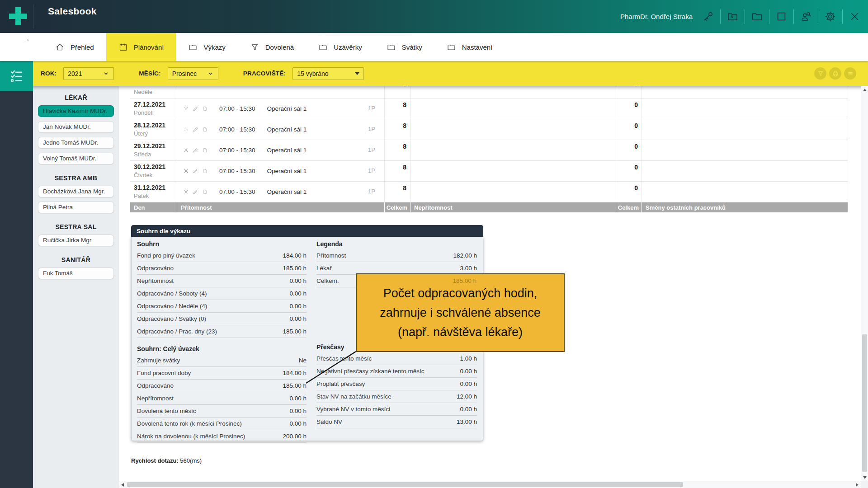 This screenshot has height=488, width=868. What do you see at coordinates (156, 146) in the screenshot?
I see `row-date: 29.12.2021` at bounding box center [156, 146].